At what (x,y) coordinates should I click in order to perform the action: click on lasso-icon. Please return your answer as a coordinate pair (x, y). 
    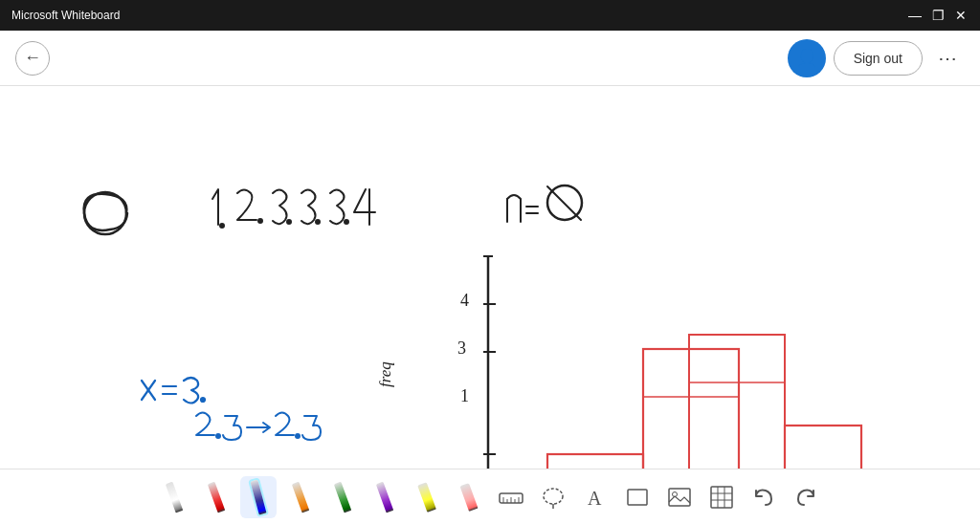
    Looking at the image, I should click on (553, 497).